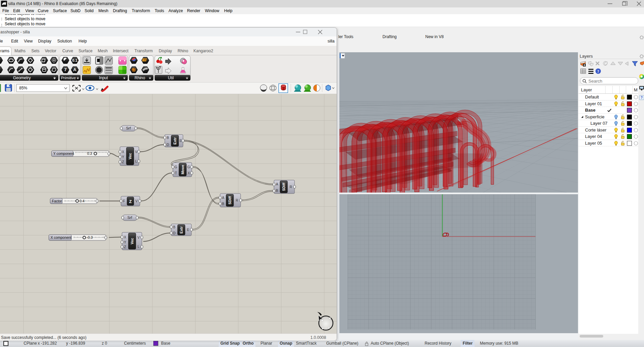 This screenshot has width=644, height=347. I want to click on svg-text: Input, so click(104, 78).